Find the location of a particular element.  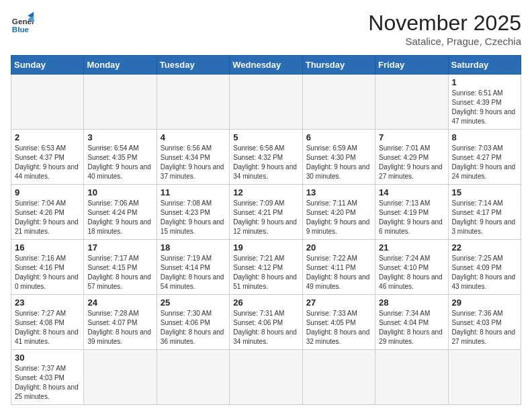

calendar-cell: 30Sunrise: 7:37 AMSunset: 4:03 PMDayligh… is located at coordinates (48, 377).